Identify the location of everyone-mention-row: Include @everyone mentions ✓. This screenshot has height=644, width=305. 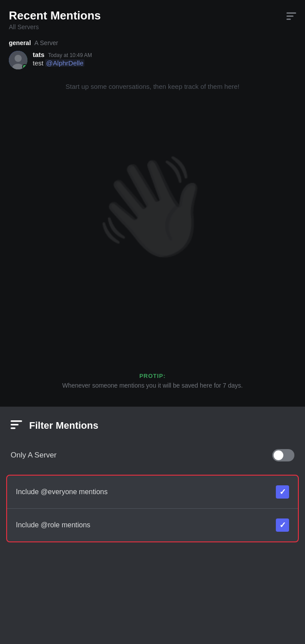
(152, 492).